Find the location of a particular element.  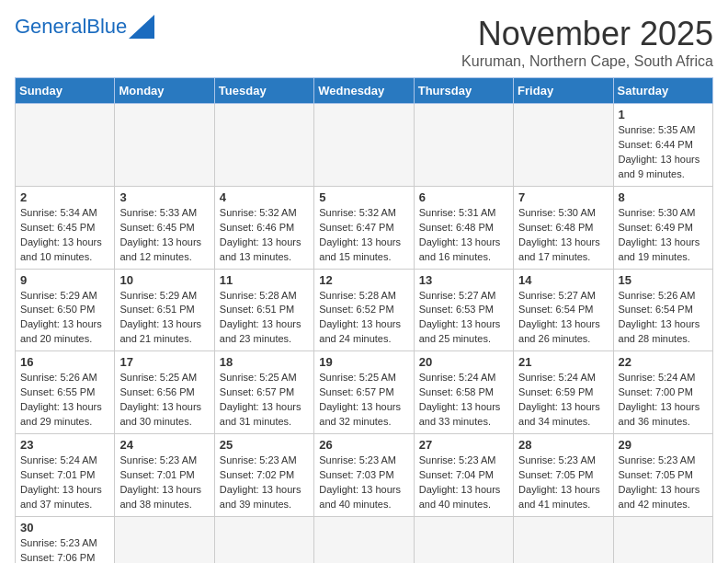

day-info: Sunrise: 5:24 AM Sunset: 7:00 PM Dayligh… is located at coordinates (664, 400).